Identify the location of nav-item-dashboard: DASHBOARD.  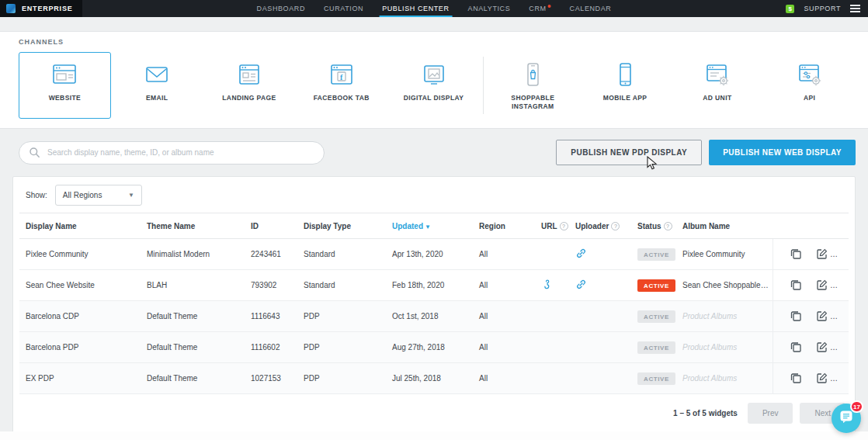
(281, 9).